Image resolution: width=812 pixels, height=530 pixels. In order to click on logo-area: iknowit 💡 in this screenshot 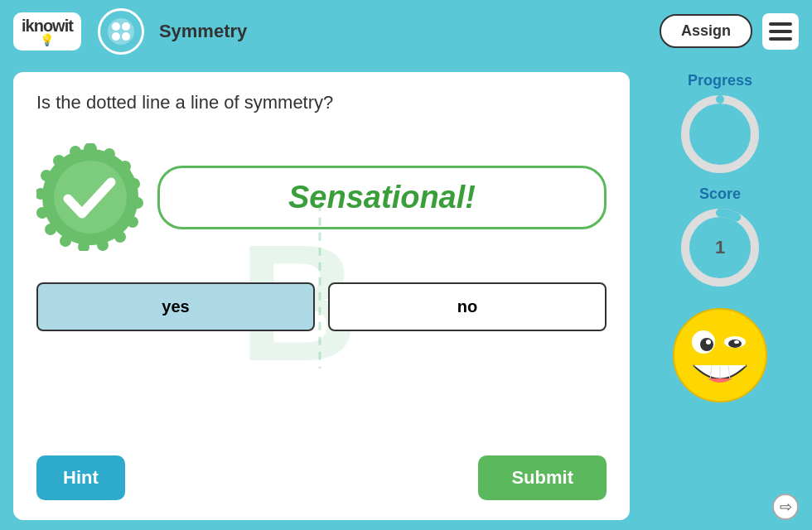, I will do `click(47, 31)`.